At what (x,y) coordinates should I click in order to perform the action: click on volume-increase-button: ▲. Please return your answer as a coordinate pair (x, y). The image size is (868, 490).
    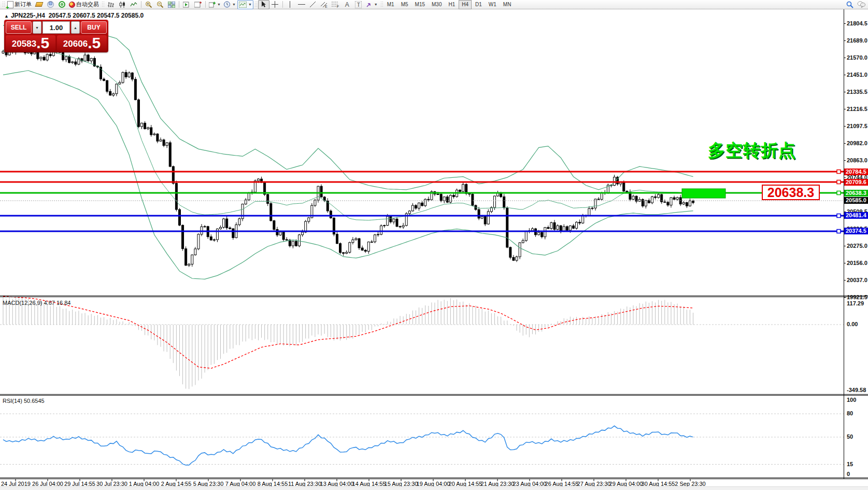
    Looking at the image, I should click on (76, 27).